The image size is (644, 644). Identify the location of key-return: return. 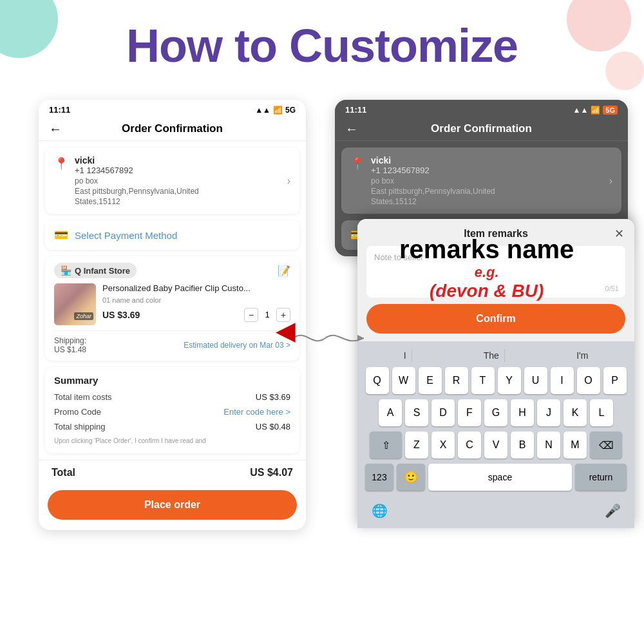
(601, 477).